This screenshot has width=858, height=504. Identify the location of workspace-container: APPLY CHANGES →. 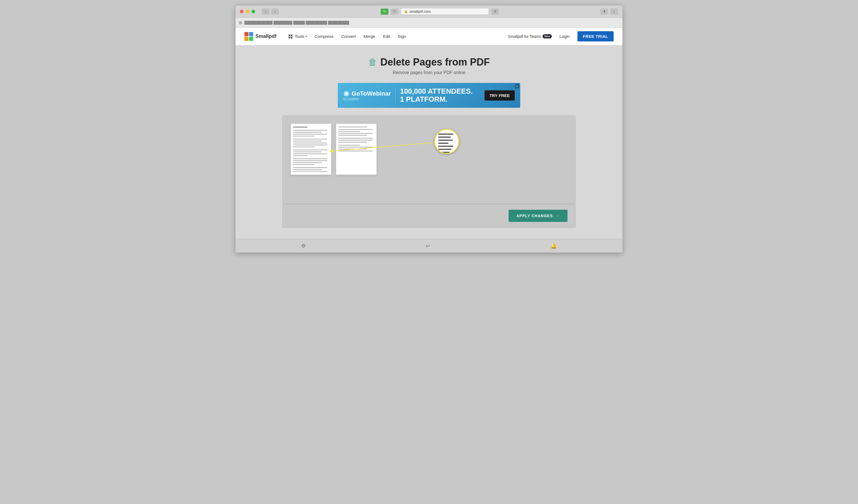
(429, 172).